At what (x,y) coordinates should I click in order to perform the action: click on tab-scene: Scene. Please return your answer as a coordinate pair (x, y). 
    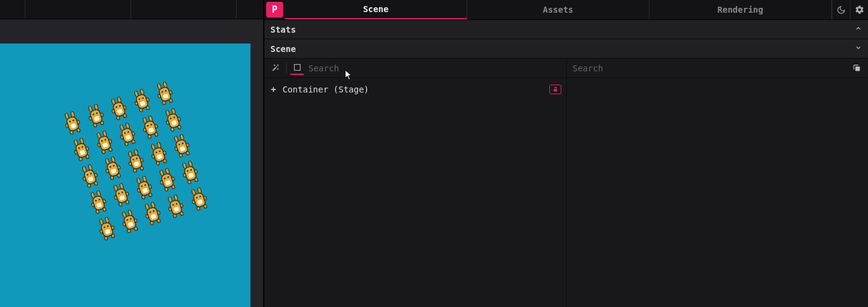
    Looking at the image, I should click on (376, 10).